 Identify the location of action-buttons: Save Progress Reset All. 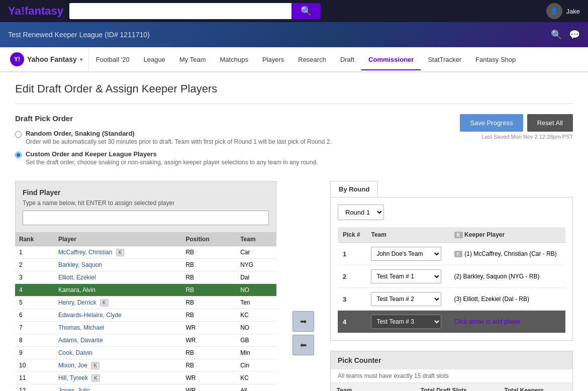
(517, 123).